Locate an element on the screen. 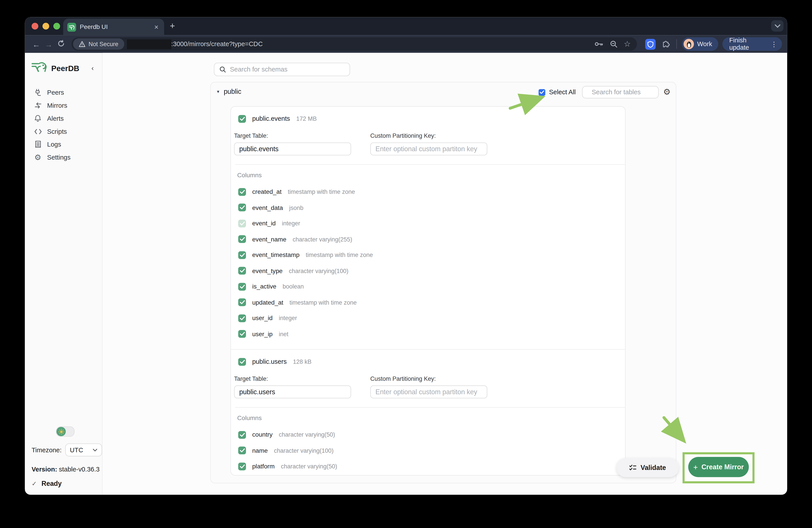 This screenshot has width=812, height=528. column-type: boolean is located at coordinates (293, 287).